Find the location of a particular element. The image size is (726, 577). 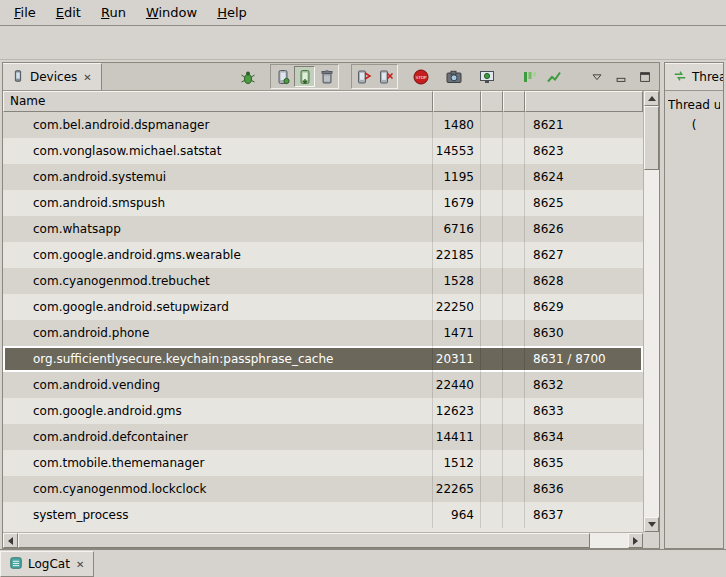

menu-help: Help is located at coordinates (232, 12).